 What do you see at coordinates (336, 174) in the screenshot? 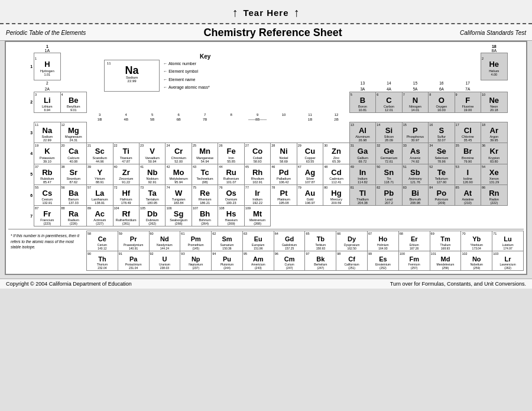
I see `element-Cd: 48 Cd Cadmium 112.41` at bounding box center [336, 174].